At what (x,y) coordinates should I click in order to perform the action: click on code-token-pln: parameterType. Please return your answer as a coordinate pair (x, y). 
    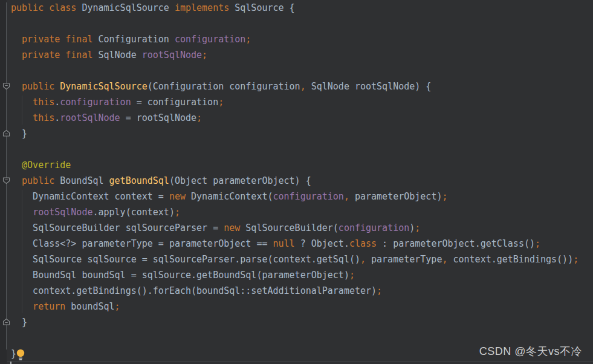
    Looking at the image, I should click on (404, 259).